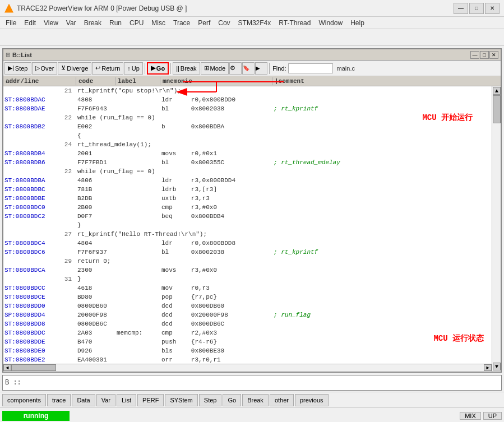  What do you see at coordinates (248, 68) in the screenshot?
I see `bookmark-btn: 🔖` at bounding box center [248, 68].